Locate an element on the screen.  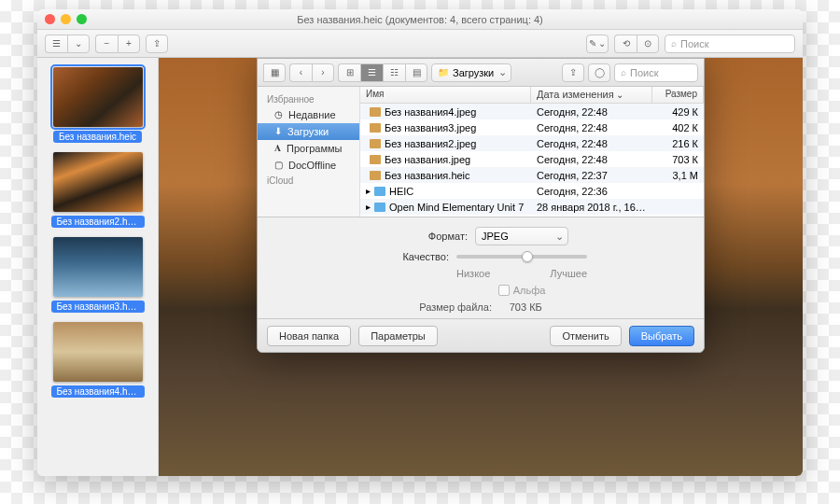
dialog-search-input: ⌕ Поиск is located at coordinates (656, 73).